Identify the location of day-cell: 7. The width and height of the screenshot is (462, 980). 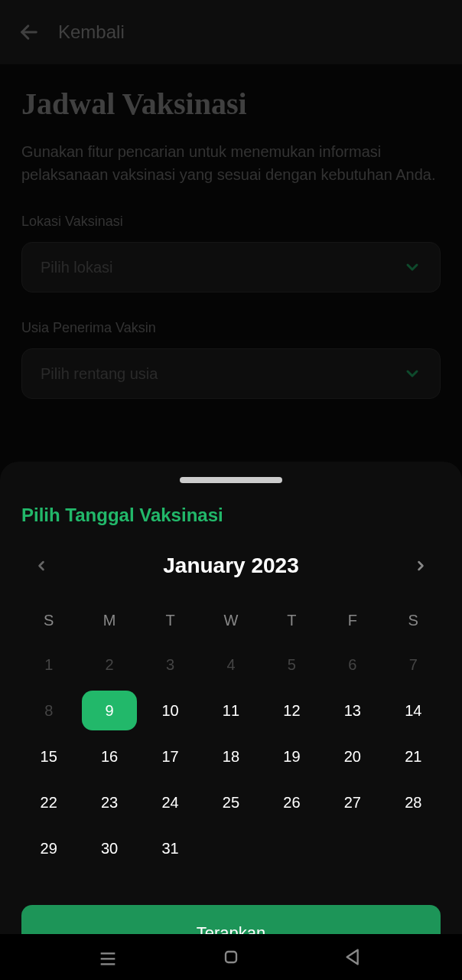
(413, 665).